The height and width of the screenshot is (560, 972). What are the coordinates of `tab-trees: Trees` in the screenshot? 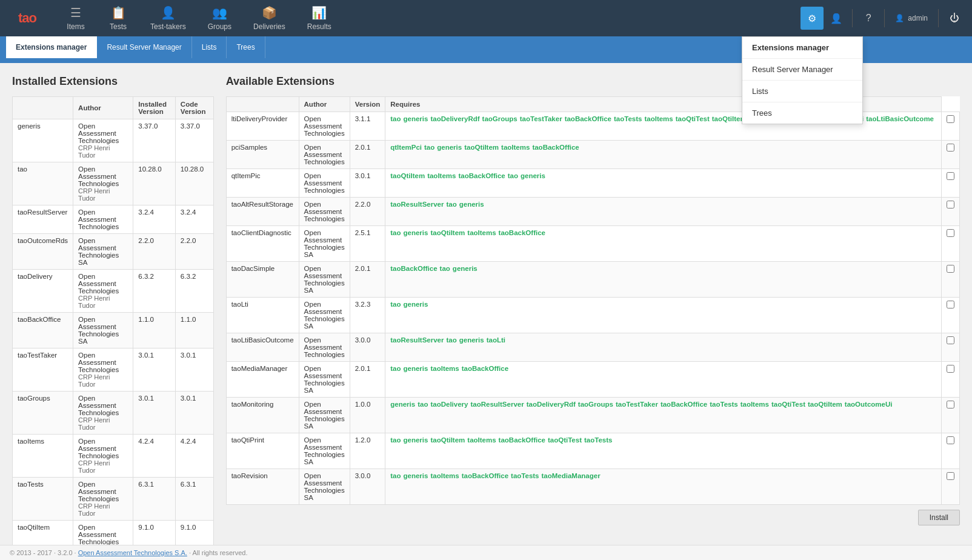 It's located at (246, 47).